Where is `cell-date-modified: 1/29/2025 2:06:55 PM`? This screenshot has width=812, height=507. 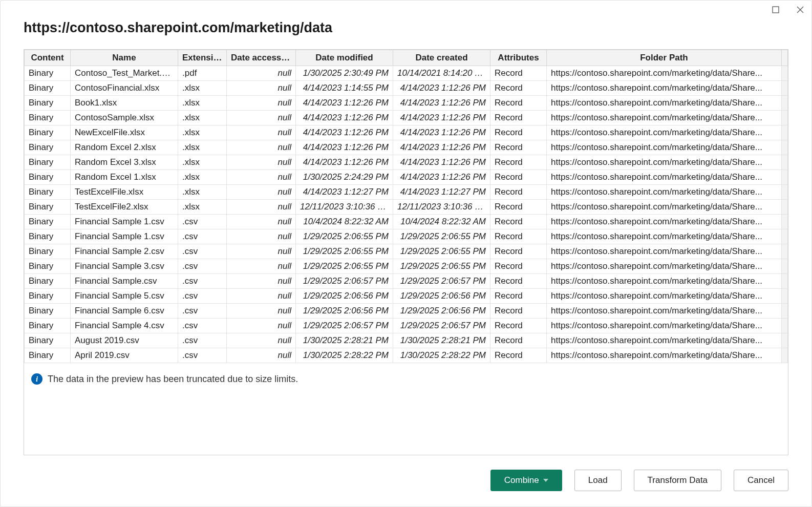 cell-date-modified: 1/29/2025 2:06:55 PM is located at coordinates (345, 252).